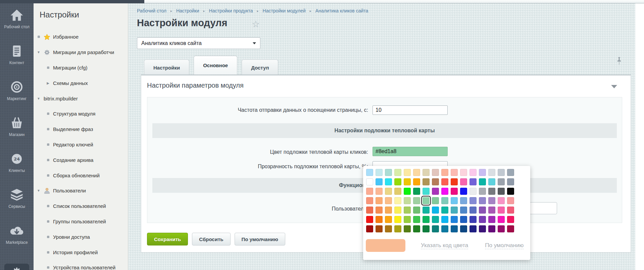  What do you see at coordinates (614, 87) in the screenshot?
I see `collapse-section-icon` at bounding box center [614, 87].